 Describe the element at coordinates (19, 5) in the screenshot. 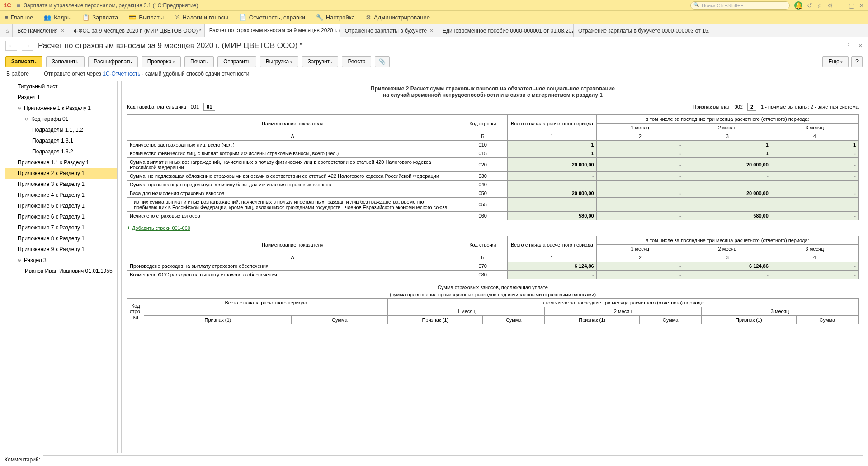

I see `app-menu-icon: ≡` at that location.